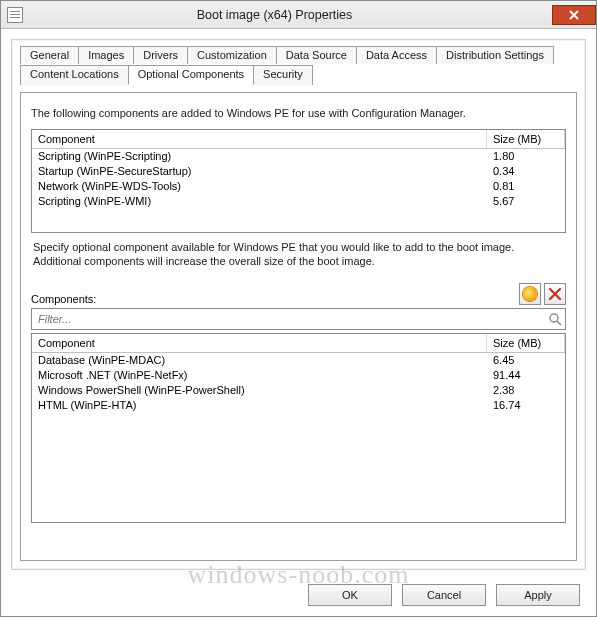  What do you see at coordinates (283, 75) in the screenshot?
I see `tab-security: Security` at bounding box center [283, 75].